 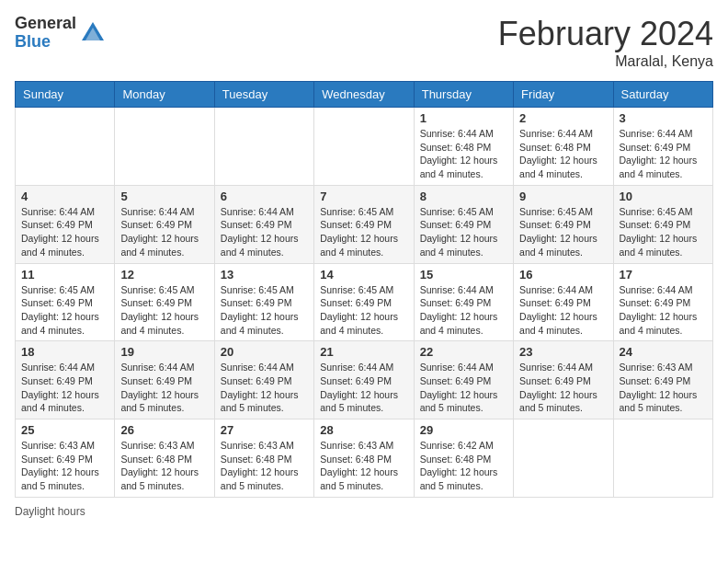 What do you see at coordinates (64, 197) in the screenshot?
I see `day-number: 4` at bounding box center [64, 197].